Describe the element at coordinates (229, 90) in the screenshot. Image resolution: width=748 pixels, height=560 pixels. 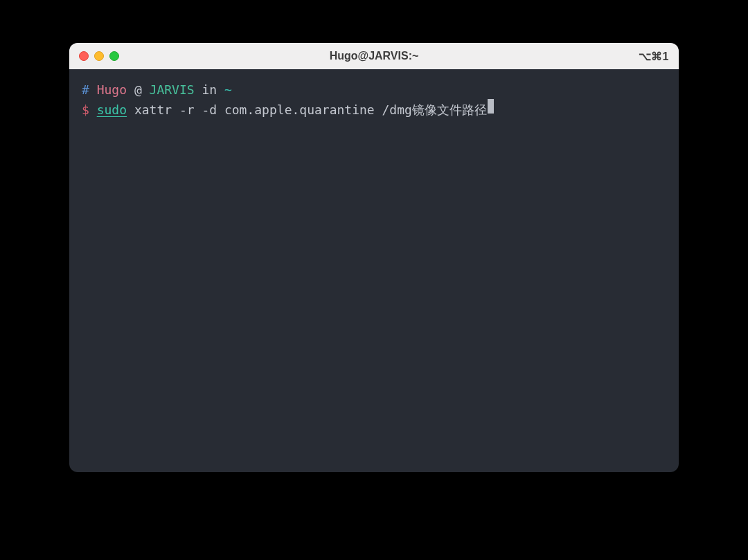
I see `prompt-path: ~` at that location.